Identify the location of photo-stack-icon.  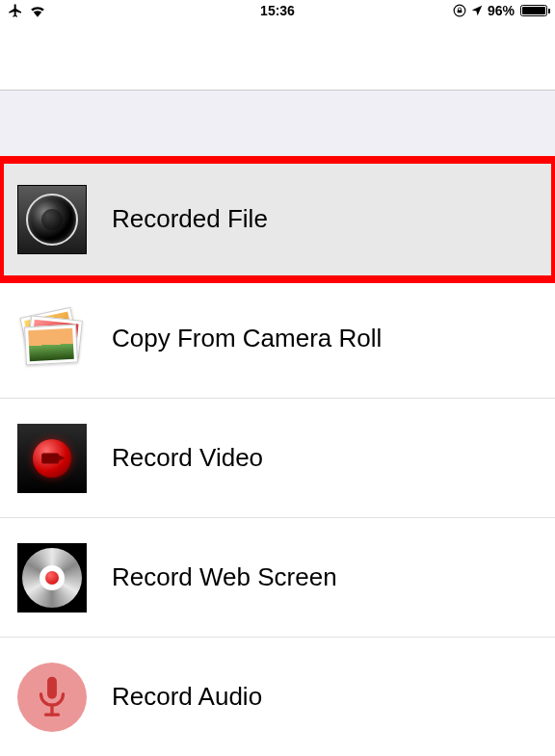
(52, 339).